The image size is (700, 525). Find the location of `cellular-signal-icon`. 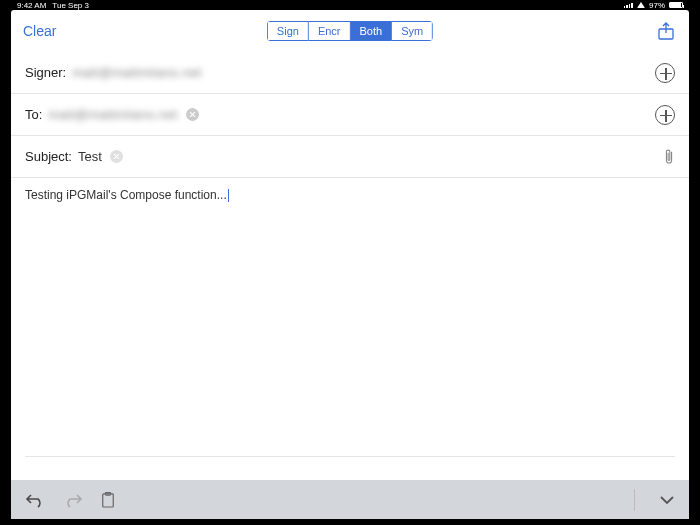

cellular-signal-icon is located at coordinates (628, 6).